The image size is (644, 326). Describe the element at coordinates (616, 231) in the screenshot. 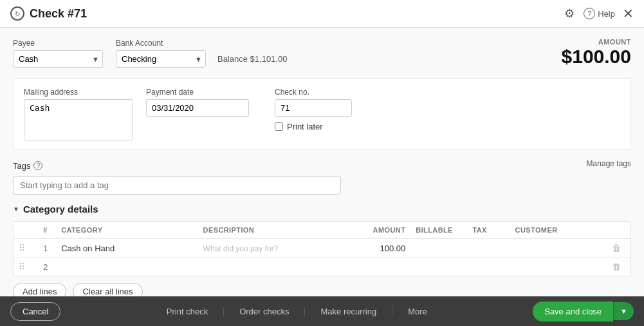

I see `col-delete-header` at that location.